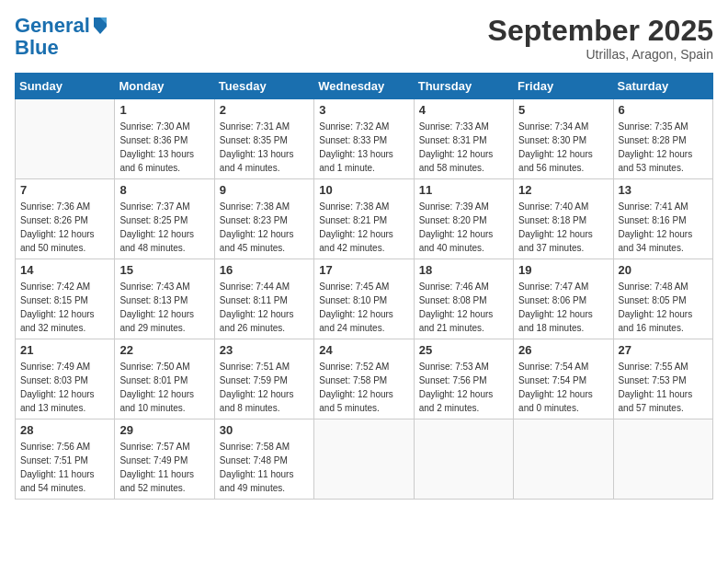  Describe the element at coordinates (165, 86) in the screenshot. I see `weekday-header: Monday` at that location.